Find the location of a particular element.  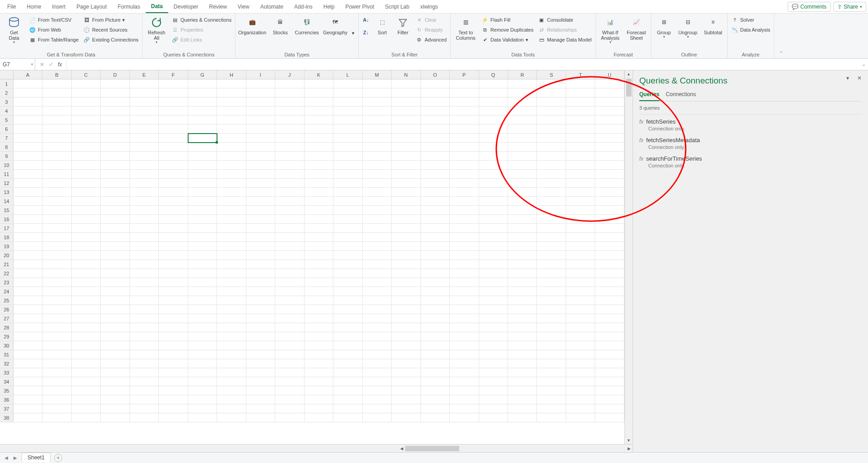

add-sheet-button: ＋ is located at coordinates (58, 458).